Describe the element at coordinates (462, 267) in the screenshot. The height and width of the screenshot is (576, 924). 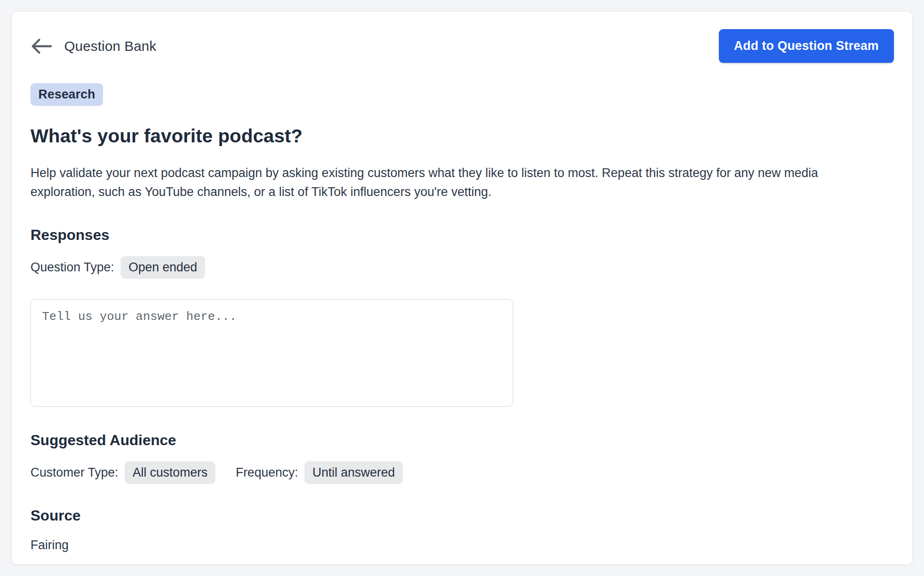
I see `question-type-row: Question Type: Open ended` at that location.